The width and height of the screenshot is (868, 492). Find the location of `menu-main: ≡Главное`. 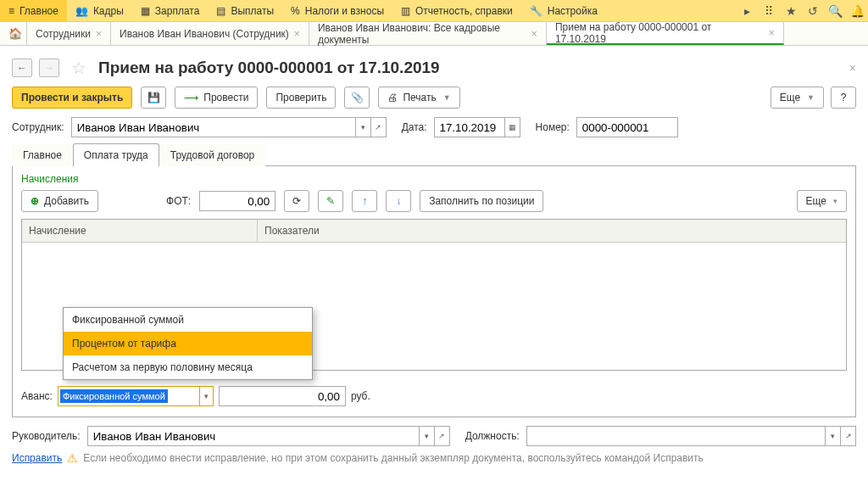

menu-main: ≡Главное is located at coordinates (34, 10).